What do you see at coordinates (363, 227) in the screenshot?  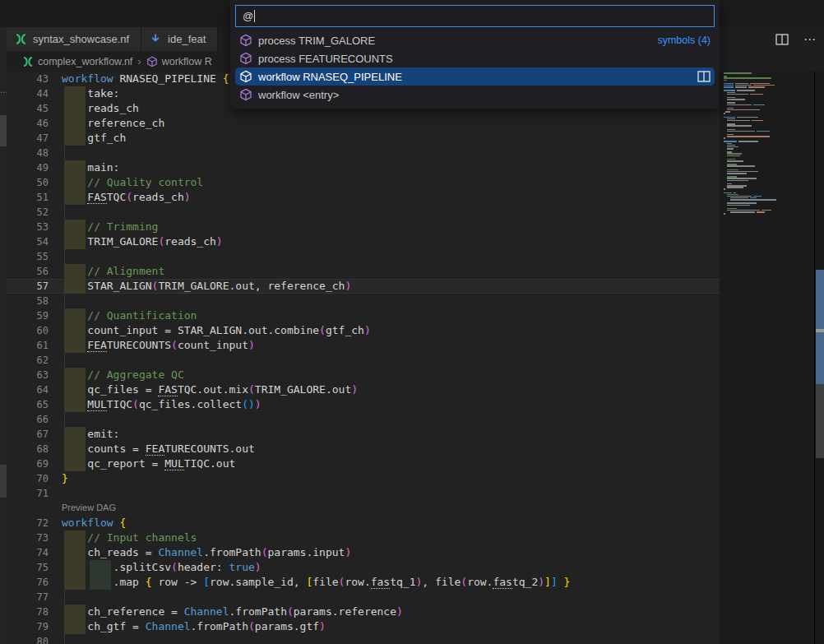 I see `code-line: 53 // Trimming` at bounding box center [363, 227].